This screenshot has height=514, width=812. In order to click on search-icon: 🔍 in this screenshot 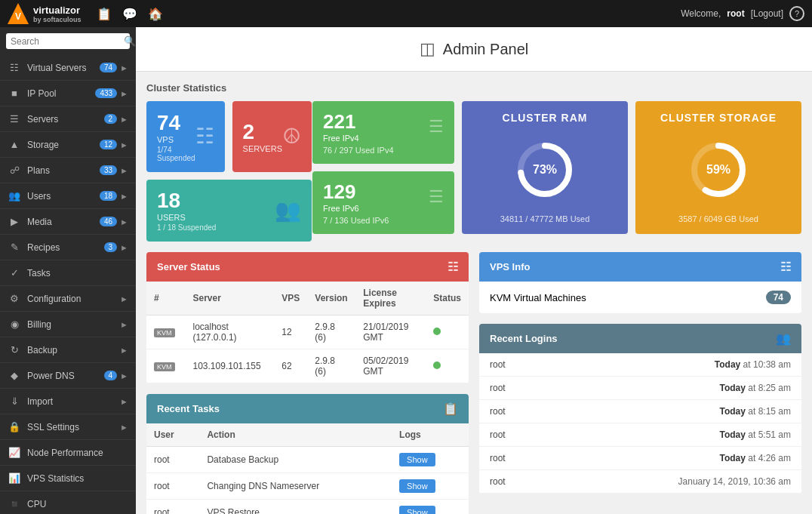, I will do `click(130, 41)`.